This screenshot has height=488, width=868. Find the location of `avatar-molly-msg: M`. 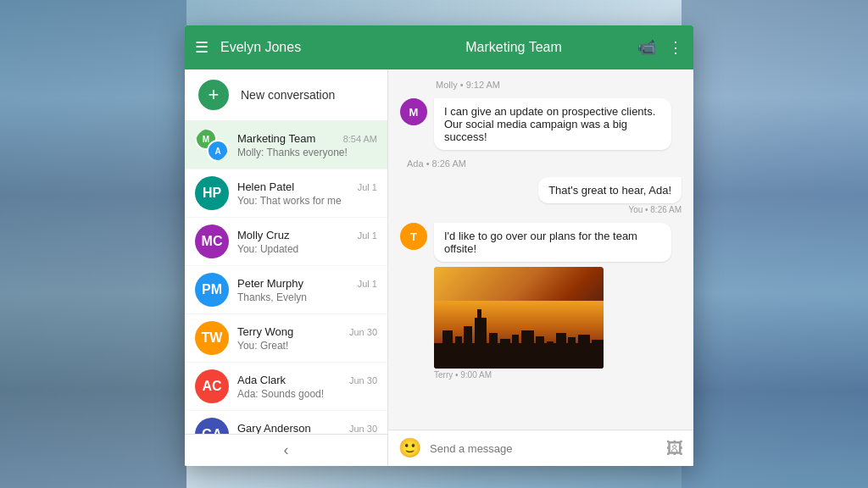

avatar-molly-msg: M is located at coordinates (414, 112).